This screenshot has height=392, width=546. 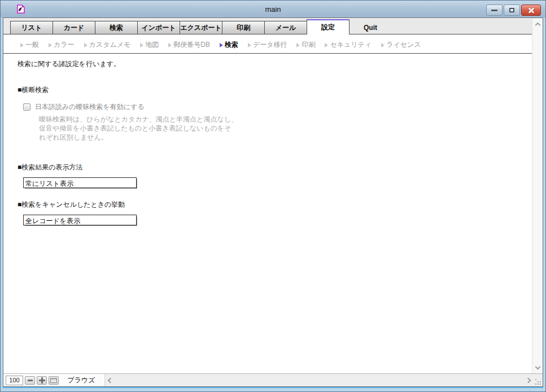 What do you see at coordinates (110, 45) in the screenshot?
I see `subnav-label: カスタムメモ` at bounding box center [110, 45].